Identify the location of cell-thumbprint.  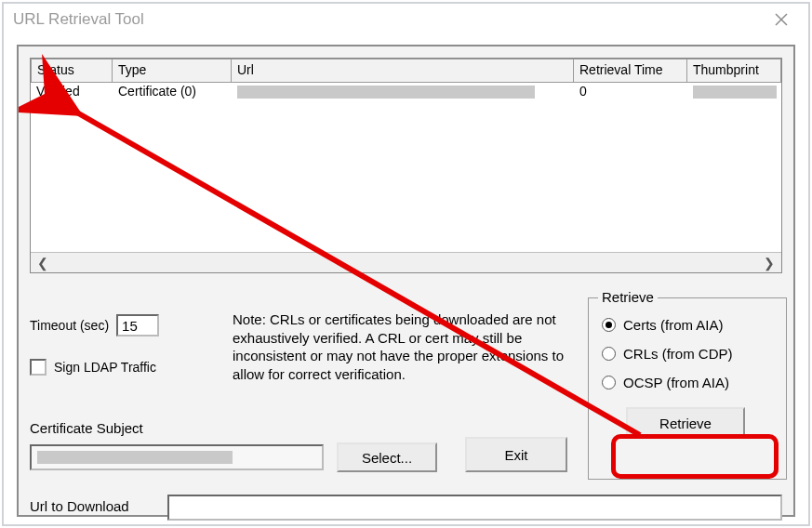
(735, 93).